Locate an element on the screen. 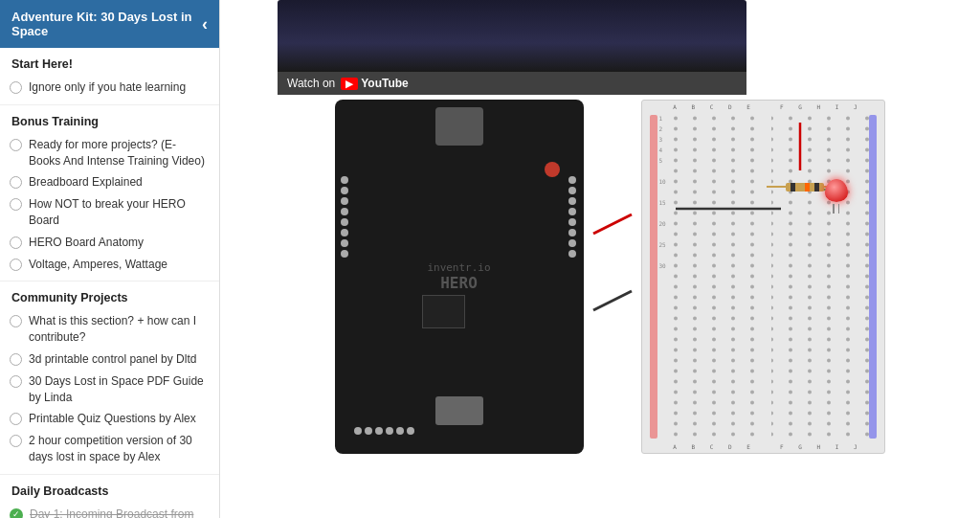 This screenshot has width=980, height=518. item-anatomy-label: HERO Board Anatomy is located at coordinates (86, 243).